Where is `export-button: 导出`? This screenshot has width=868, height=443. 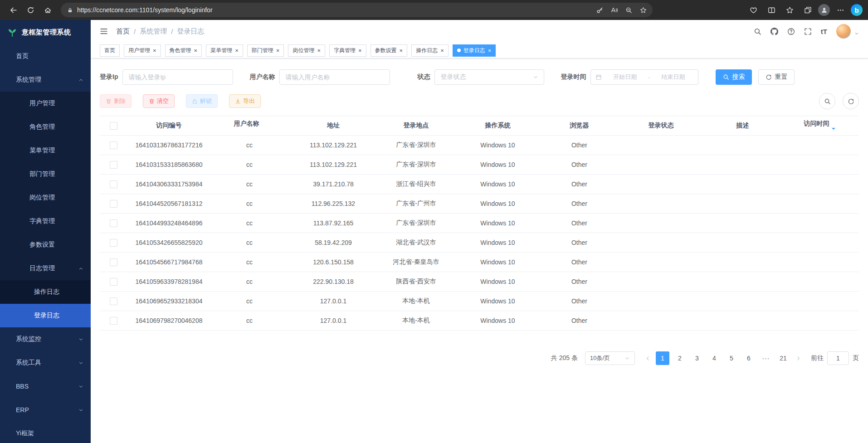
export-button: 导出 is located at coordinates (245, 101).